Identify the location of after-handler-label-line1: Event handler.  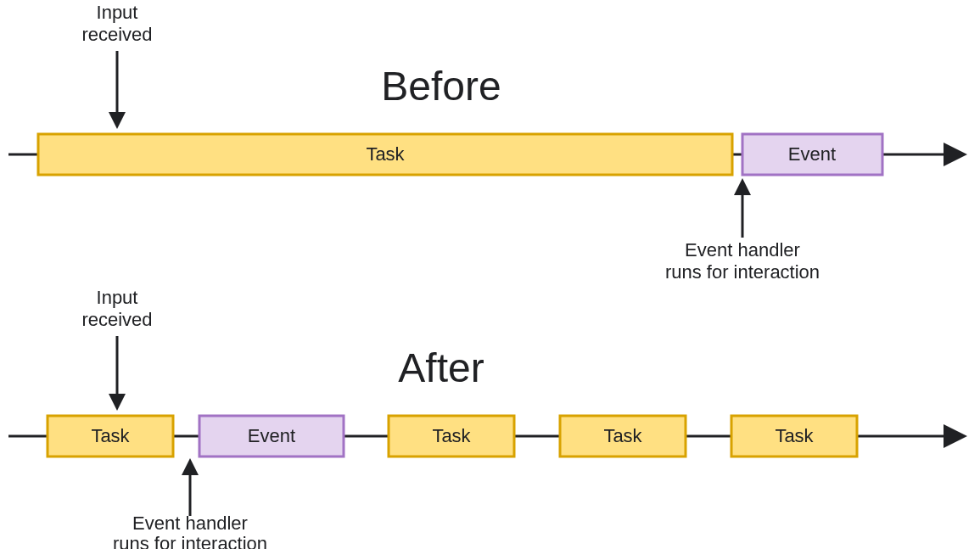
(190, 523).